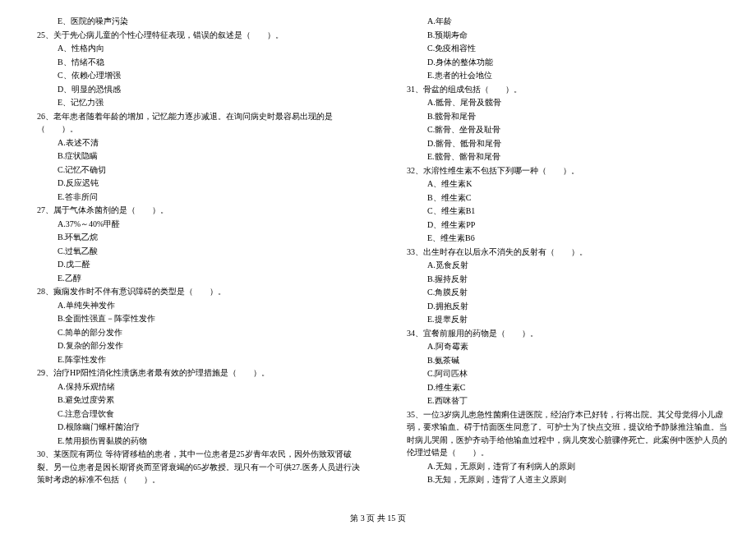  What do you see at coordinates (563, 157) in the screenshot?
I see `option-text: E.髋骨、髂骨和尾骨` at bounding box center [563, 157].